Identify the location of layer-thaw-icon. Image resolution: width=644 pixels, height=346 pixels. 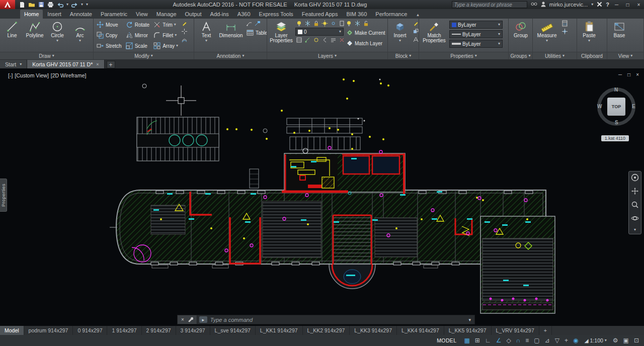
(316, 40).